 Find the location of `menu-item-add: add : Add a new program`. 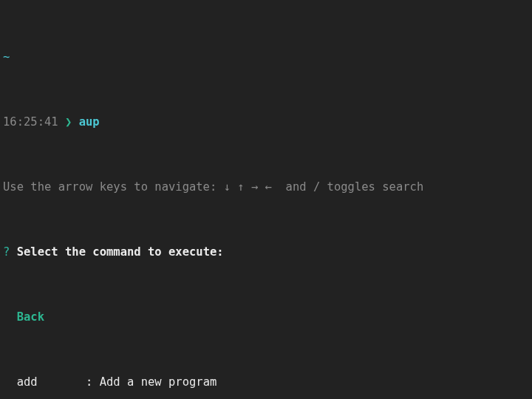

menu-item-add: add : Add a new program is located at coordinates (266, 382).